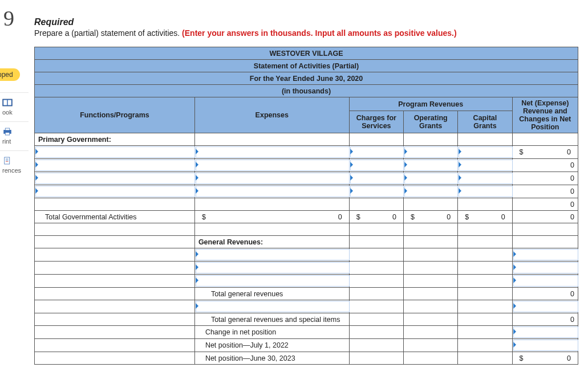  Describe the element at coordinates (271, 242) in the screenshot. I see `label-general-rev: General Revenues:` at that location.